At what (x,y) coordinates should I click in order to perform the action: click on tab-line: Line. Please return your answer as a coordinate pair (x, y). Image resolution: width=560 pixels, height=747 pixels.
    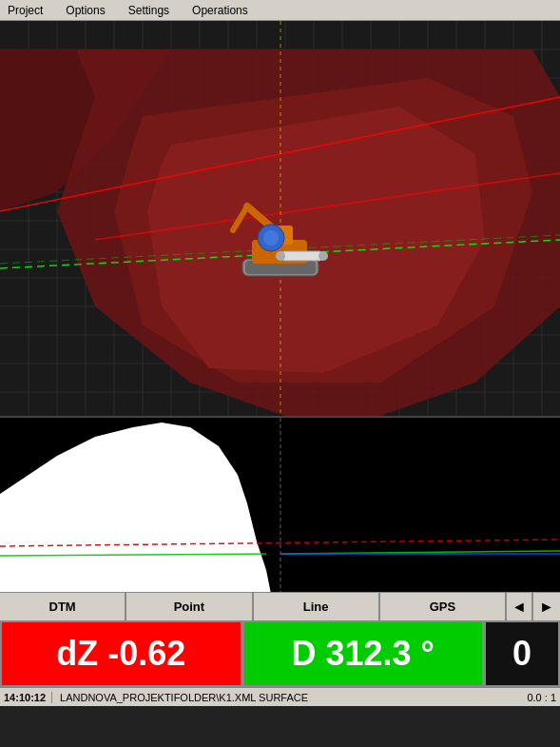
    Looking at the image, I should click on (318, 607).